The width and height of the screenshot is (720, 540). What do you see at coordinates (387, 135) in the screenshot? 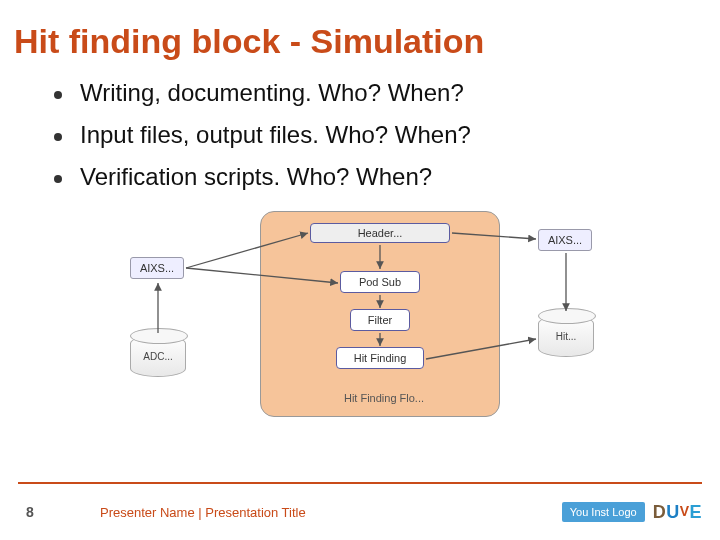
I see `list-item: Input files, output files. Who? When?` at bounding box center [387, 135].